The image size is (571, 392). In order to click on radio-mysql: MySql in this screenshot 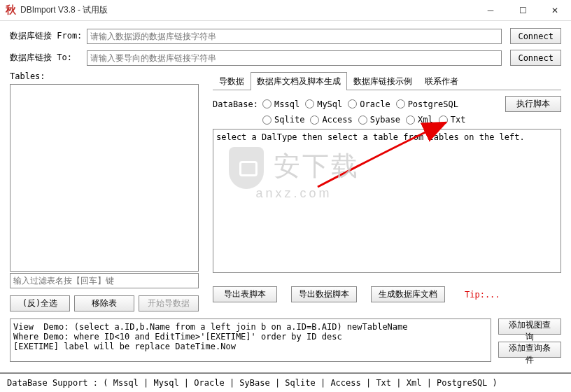, I will do `click(323, 104)`.